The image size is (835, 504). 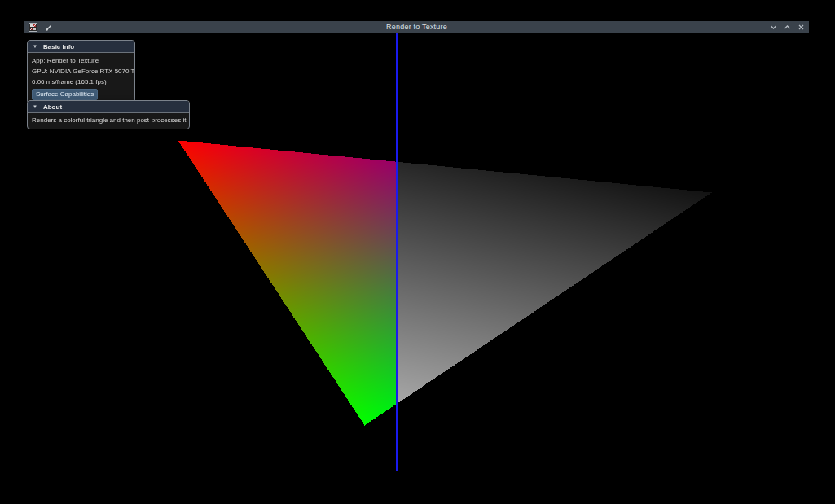 What do you see at coordinates (81, 72) in the screenshot?
I see `gpu-name-row: GPU: NVIDIA GeForce RTX 5070 Ti` at bounding box center [81, 72].